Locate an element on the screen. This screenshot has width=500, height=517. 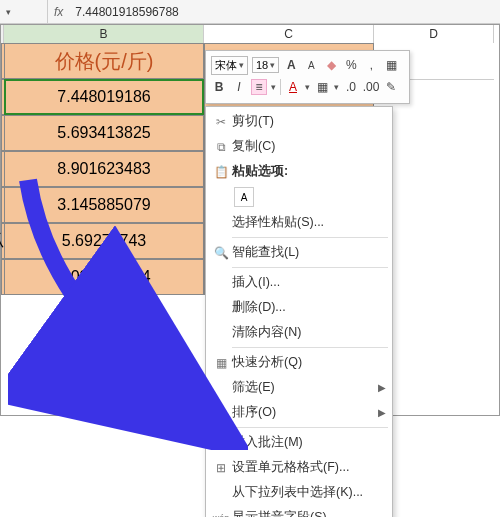
col-header-c: C is located at coordinates (289, 34).